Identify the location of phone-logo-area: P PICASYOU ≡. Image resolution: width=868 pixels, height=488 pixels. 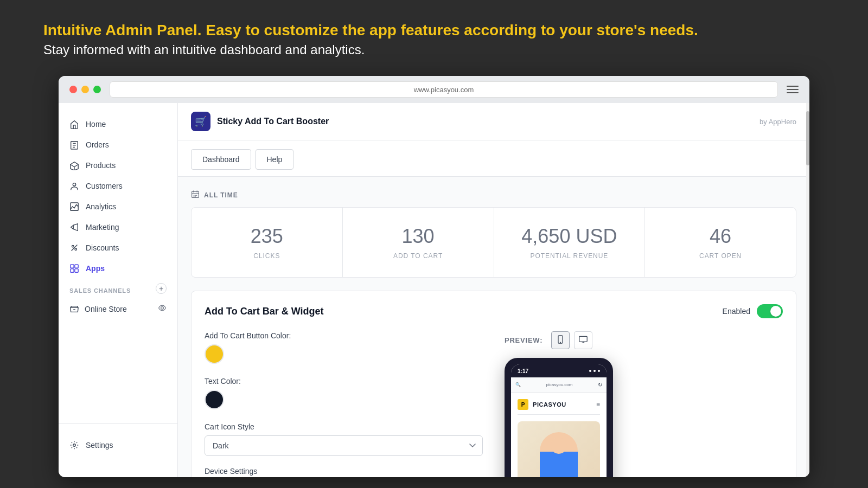
(559, 407).